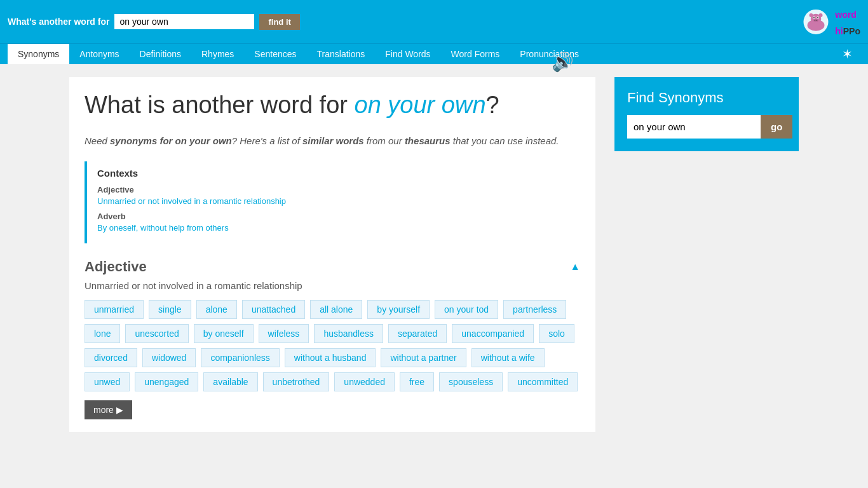 The height and width of the screenshot is (488, 868). What do you see at coordinates (543, 382) in the screenshot?
I see `word-tag: uncommitted` at bounding box center [543, 382].